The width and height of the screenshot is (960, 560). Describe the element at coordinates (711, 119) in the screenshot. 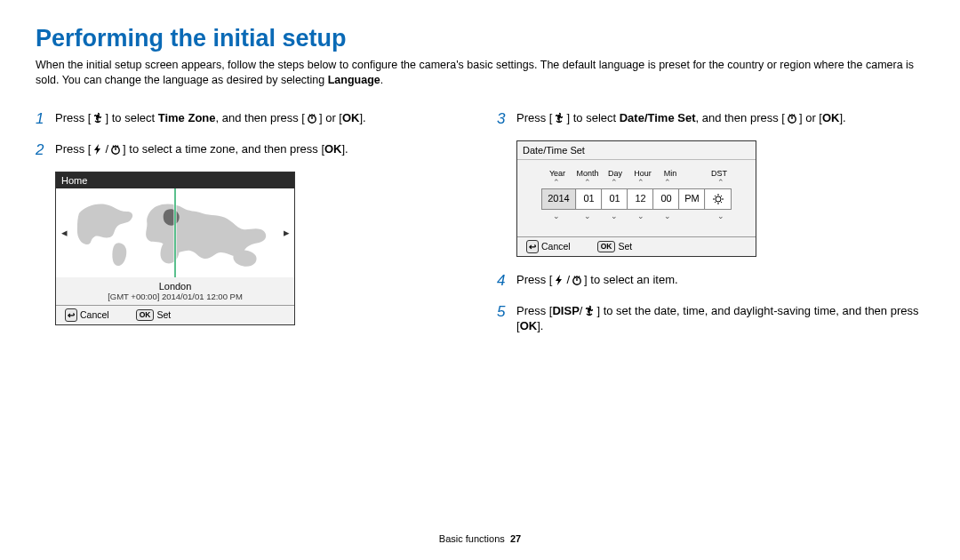

I see `step-3: 3 Press [] to select Date/Time Set, and …` at that location.